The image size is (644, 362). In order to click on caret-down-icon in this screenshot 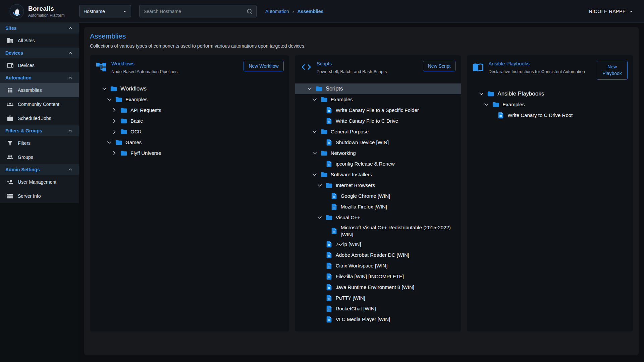, I will do `click(631, 11)`.